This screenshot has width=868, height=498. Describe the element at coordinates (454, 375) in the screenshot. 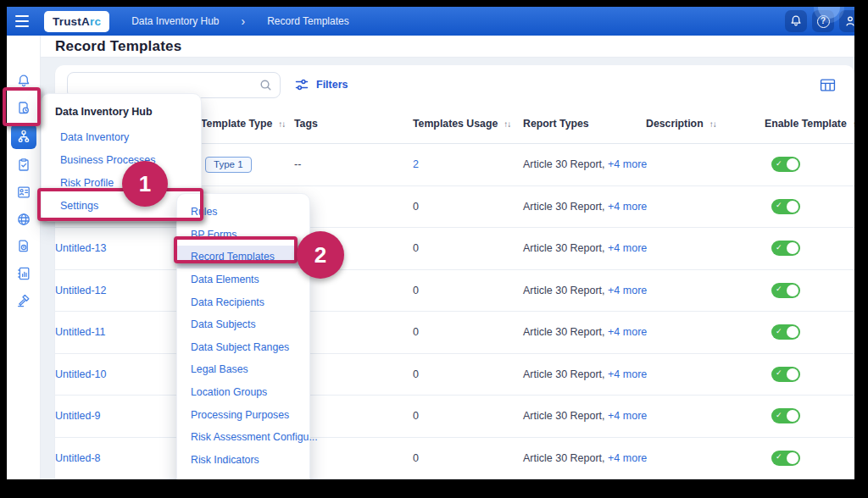

I see `table-row: Untitled-10 0 Article 30 Report, +4 more…` at that location.